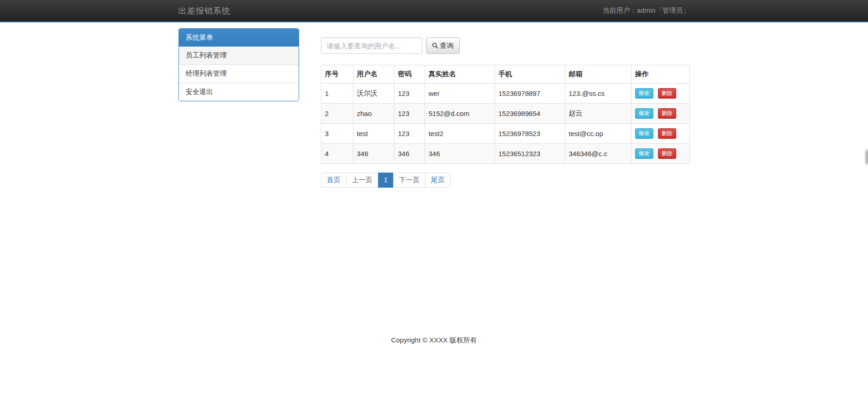 The width and height of the screenshot is (868, 410). I want to click on system-menu-panel: 系统菜单 员工列表管理 经理列表管理 安全退出, so click(239, 65).